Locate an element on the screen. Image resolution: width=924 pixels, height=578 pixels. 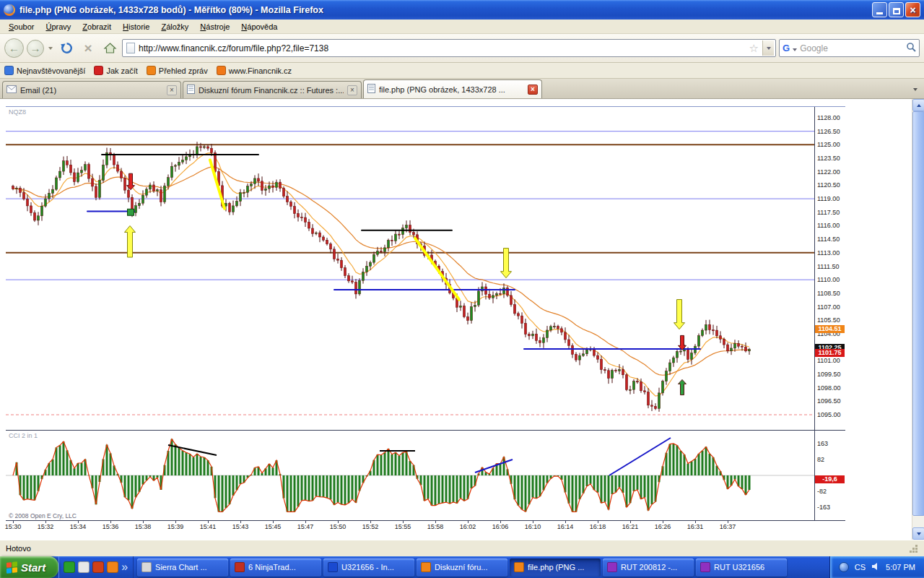
time-axis-label: 16:18 is located at coordinates (598, 527).